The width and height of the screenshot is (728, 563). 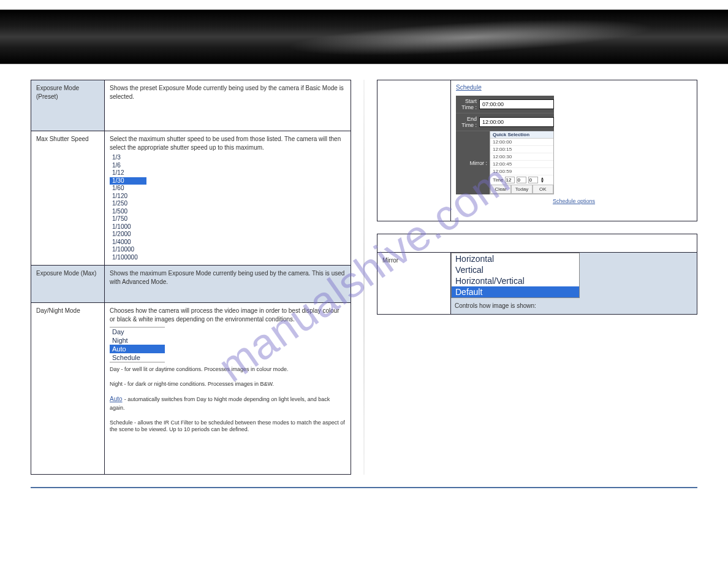 What do you see at coordinates (364, 37) in the screenshot?
I see `header-banner` at bounding box center [364, 37].